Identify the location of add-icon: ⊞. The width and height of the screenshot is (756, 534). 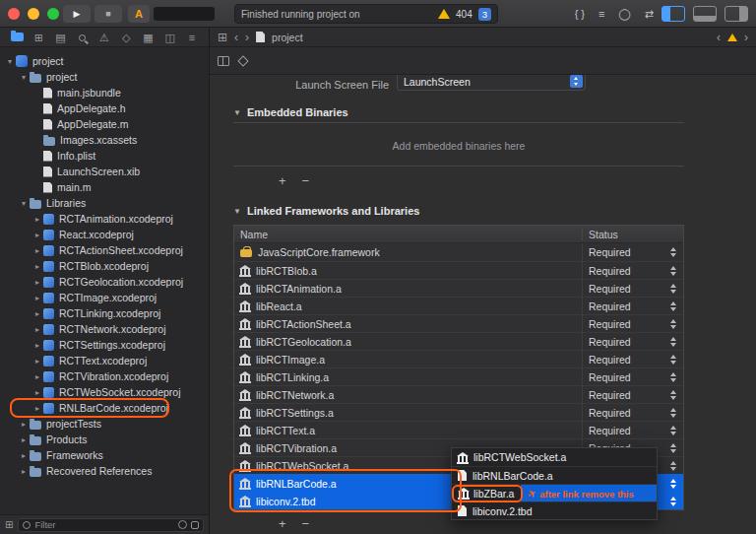
(9, 524).